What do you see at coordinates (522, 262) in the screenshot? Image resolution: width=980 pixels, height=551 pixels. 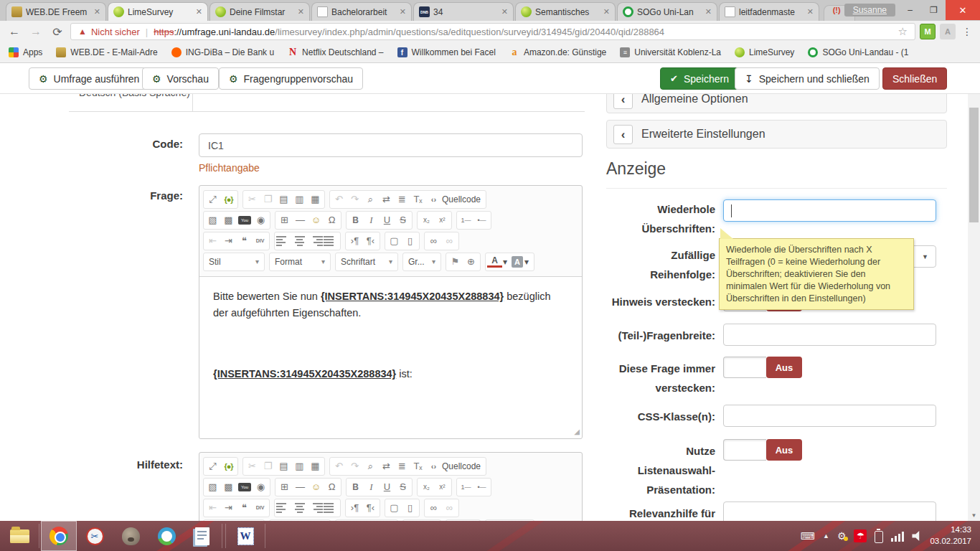 I see `color-bg-button: A▾` at bounding box center [522, 262].